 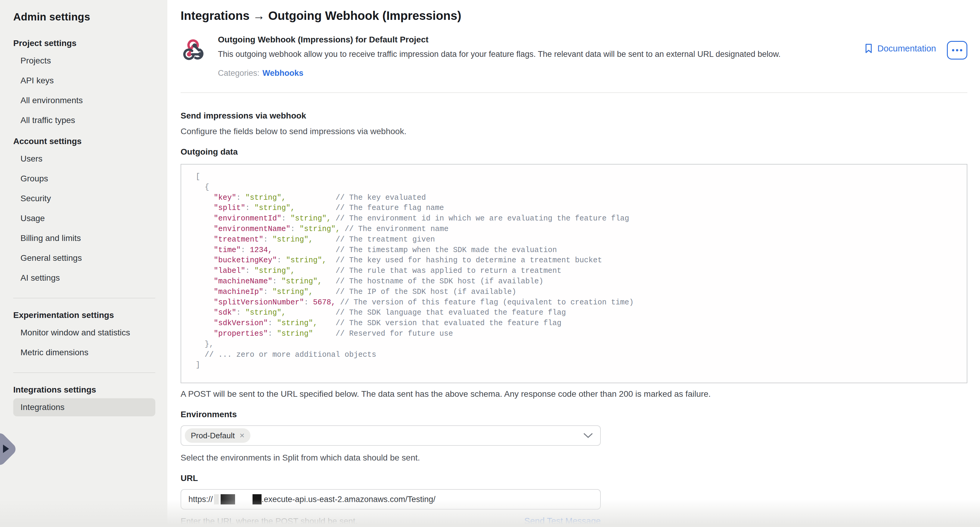 I want to click on sidebar-title: Admin settings, so click(x=88, y=17).